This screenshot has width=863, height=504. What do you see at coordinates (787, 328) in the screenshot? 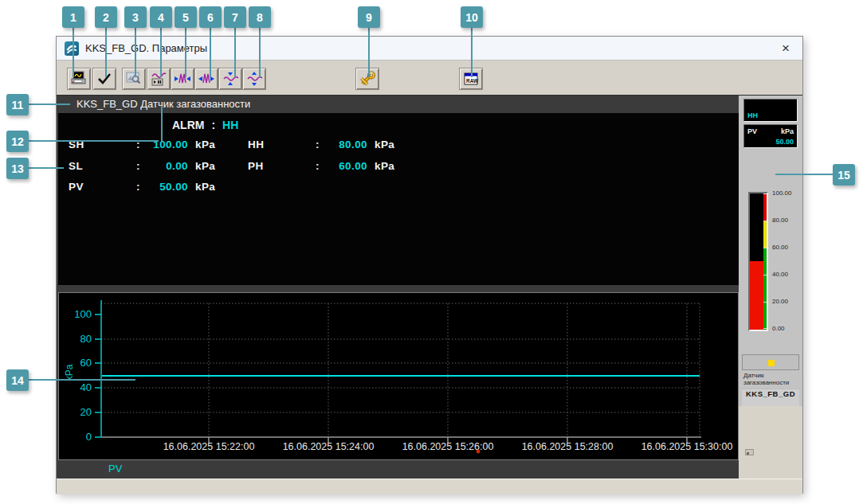
I see `gauge-tick-label: 0.00` at bounding box center [787, 328].